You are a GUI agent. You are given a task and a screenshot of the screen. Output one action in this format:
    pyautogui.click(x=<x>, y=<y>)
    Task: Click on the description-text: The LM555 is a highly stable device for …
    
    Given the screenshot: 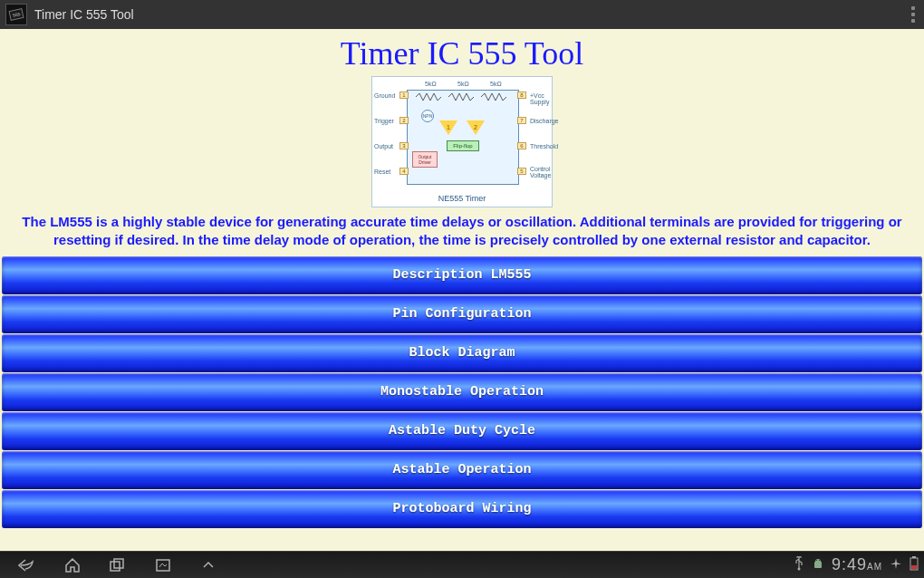 What is the action you would take?
    pyautogui.click(x=462, y=234)
    